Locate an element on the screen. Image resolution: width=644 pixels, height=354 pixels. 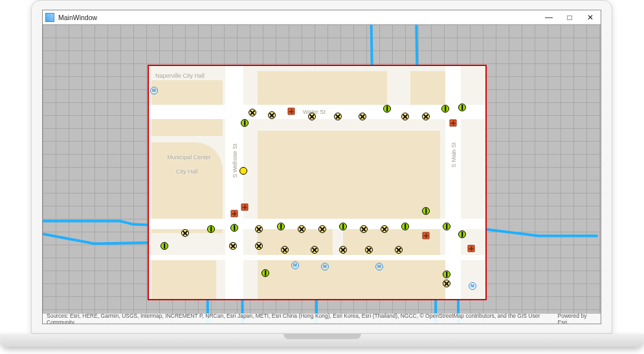
fitting-icon is located at coordinates (243, 171).